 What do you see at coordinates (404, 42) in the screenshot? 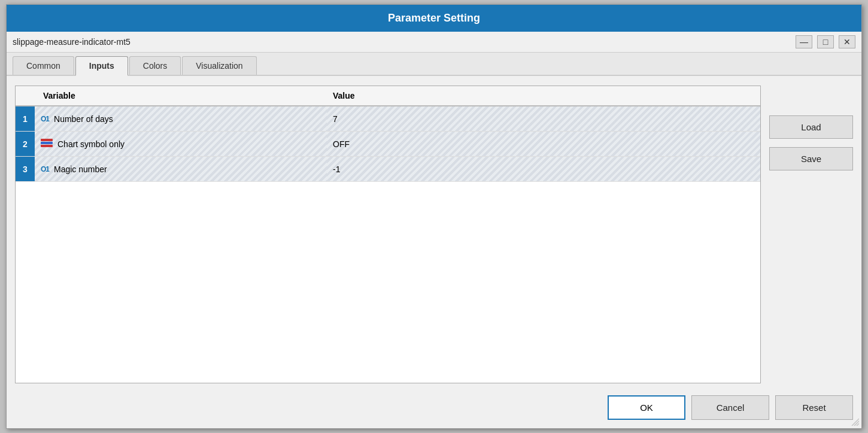
I see `window-title: slippage-measure-indicator-mt5` at bounding box center [404, 42].